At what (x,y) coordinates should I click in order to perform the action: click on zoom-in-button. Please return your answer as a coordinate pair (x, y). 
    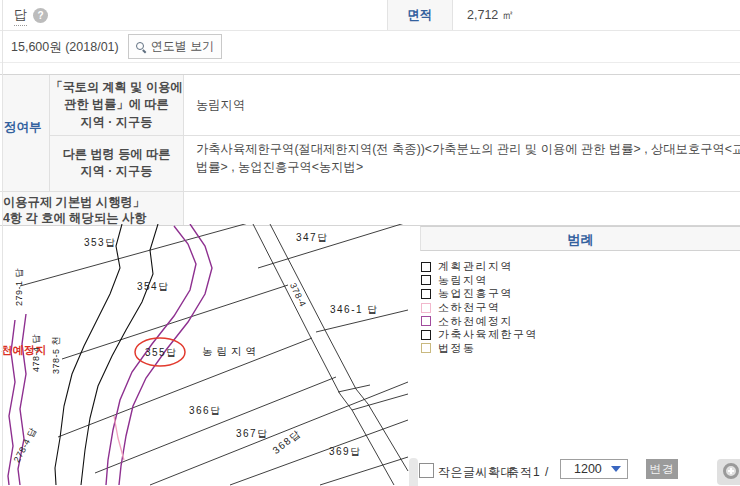
    Looking at the image, I should click on (728, 472).